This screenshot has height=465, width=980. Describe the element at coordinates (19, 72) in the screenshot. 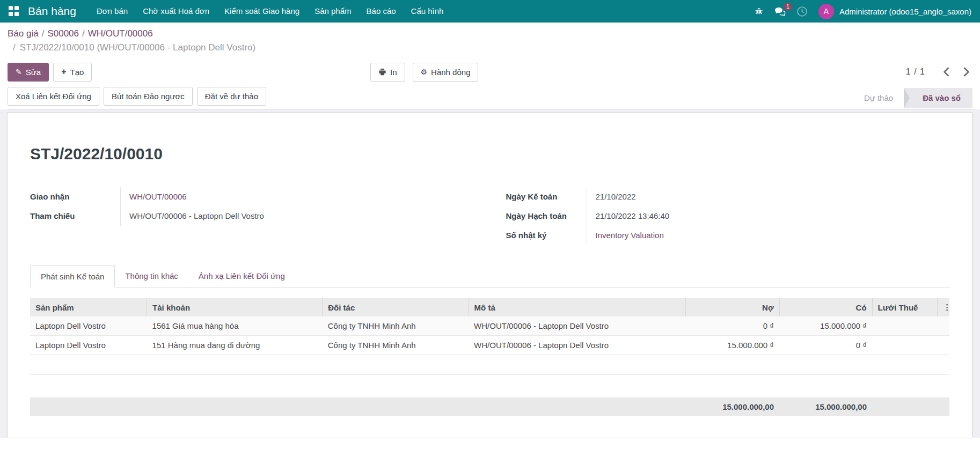

I see `pencil-icon: ✎` at that location.